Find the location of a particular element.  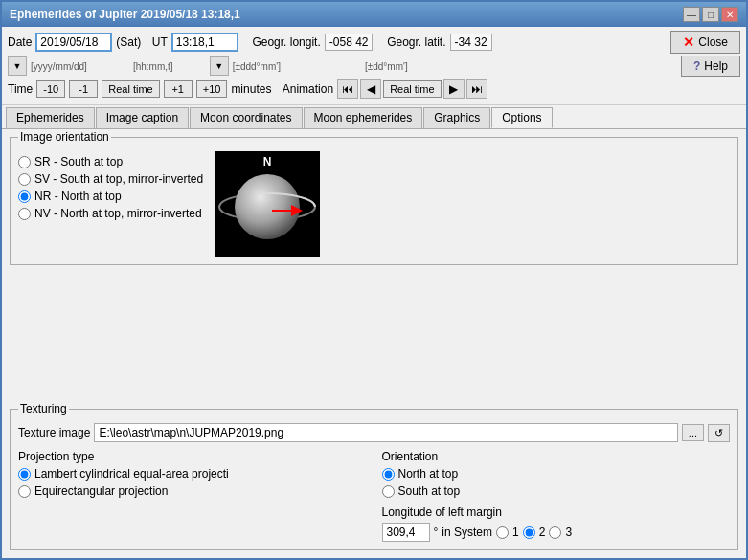

geogr-long-label: Geogr. longit. is located at coordinates (285, 42).